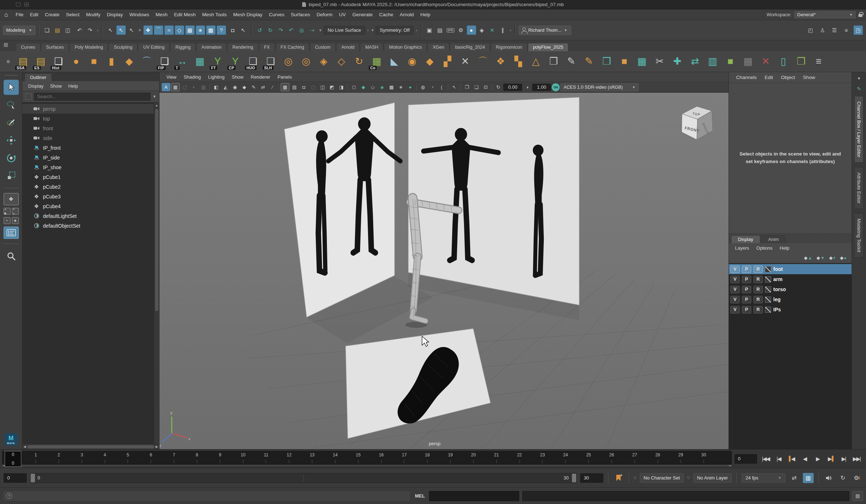 Image resolution: width=866 pixels, height=504 pixels. I want to click on menu-cache: Cache, so click(386, 14).